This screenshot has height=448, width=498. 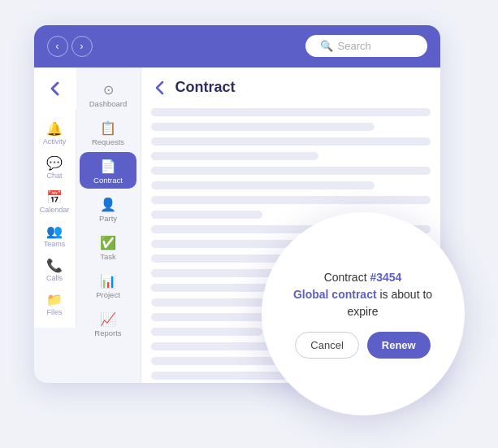 What do you see at coordinates (108, 166) in the screenshot?
I see `contract-icon: 📄` at bounding box center [108, 166].